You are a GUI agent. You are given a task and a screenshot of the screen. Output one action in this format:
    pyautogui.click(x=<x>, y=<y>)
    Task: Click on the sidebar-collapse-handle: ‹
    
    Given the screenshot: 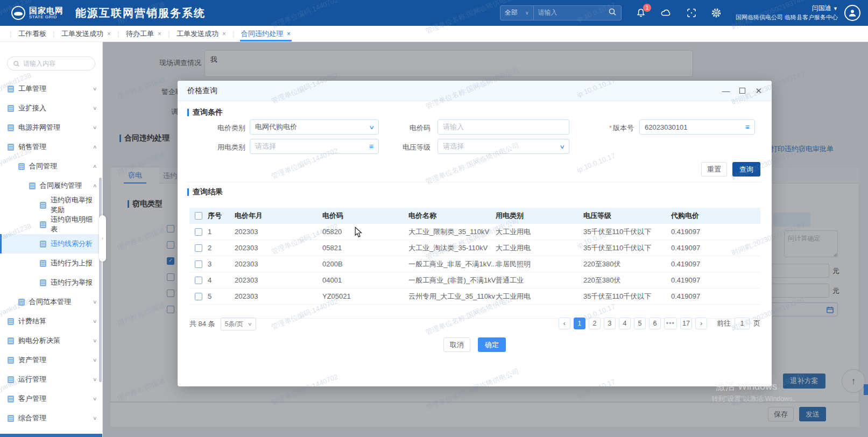 What is the action you would take?
    pyautogui.click(x=102, y=238)
    